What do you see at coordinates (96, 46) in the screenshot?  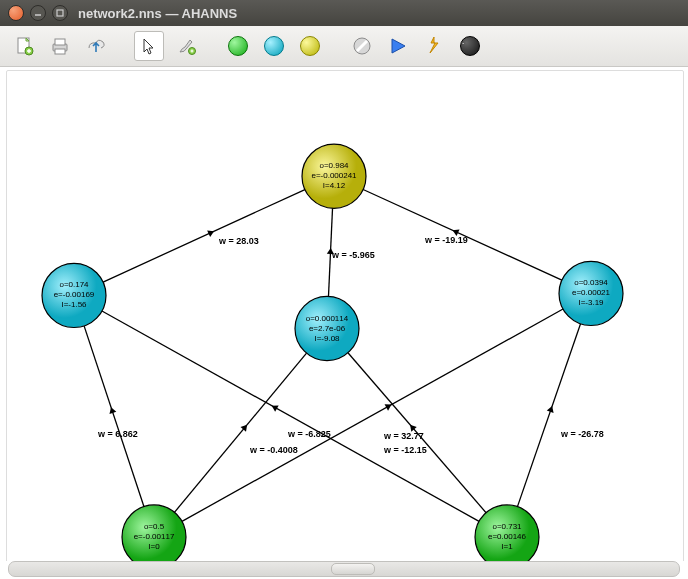 I see `export-button` at bounding box center [96, 46].